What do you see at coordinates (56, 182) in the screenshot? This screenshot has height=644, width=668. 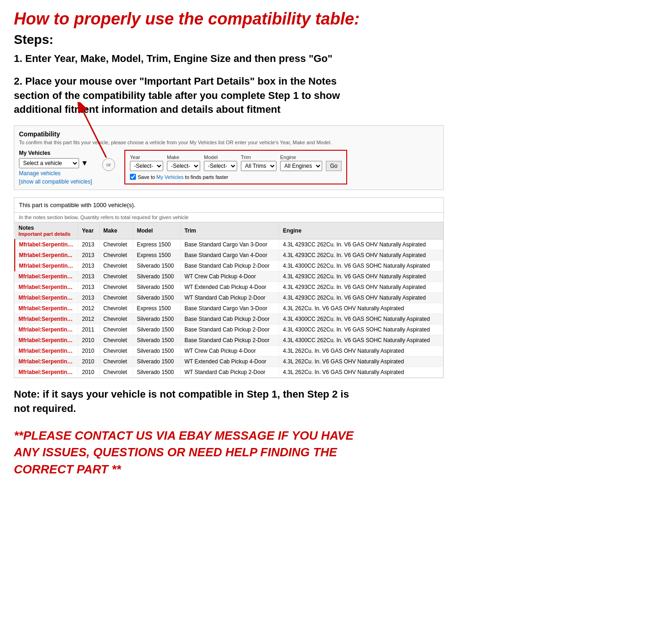 I see `show-all-compatible-link: [show all compatible vehicles]` at bounding box center [56, 182].